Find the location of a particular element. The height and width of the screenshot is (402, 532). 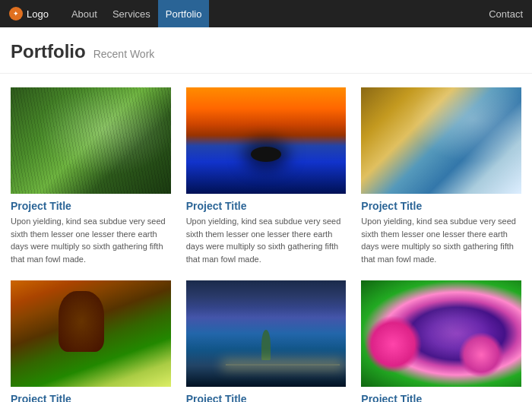

navbar: ✦ Logo About Services Portfolio Contact is located at coordinates (266, 14).